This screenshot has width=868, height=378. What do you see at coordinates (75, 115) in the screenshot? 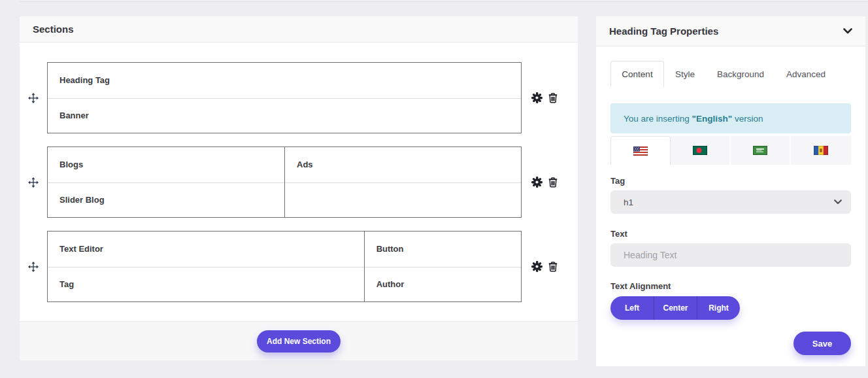
I see `component-label: Banner` at bounding box center [75, 115].